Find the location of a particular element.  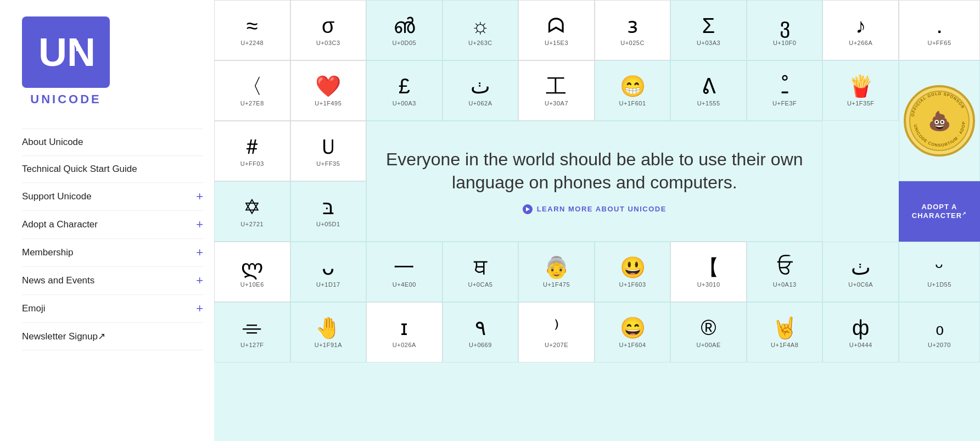

char-cell-1f91a: 🤚 U+1F91A is located at coordinates (328, 332).